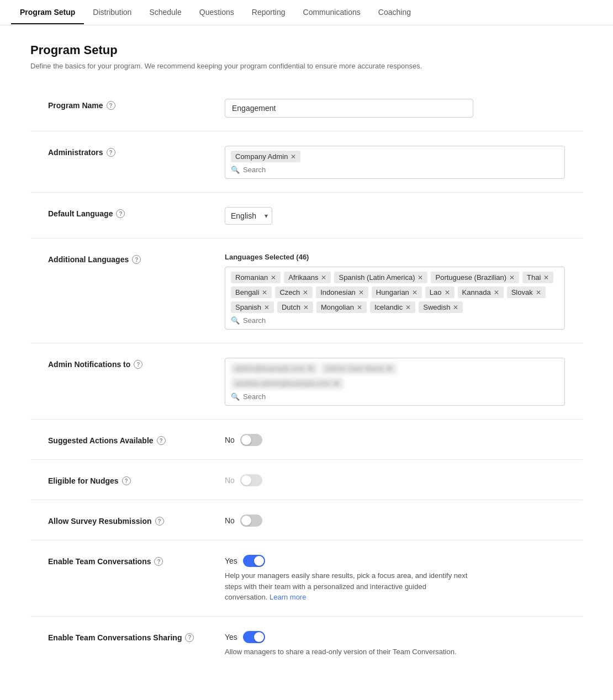 The height and width of the screenshot is (700, 613). I want to click on administrators-tag-area: Company Admin ✕ 🔍, so click(395, 162).